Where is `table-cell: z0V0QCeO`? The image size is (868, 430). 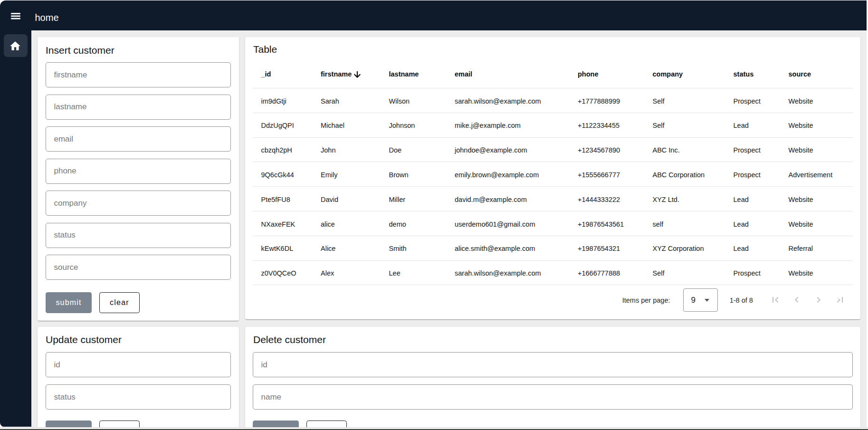 table-cell: z0V0QCeO is located at coordinates (279, 274).